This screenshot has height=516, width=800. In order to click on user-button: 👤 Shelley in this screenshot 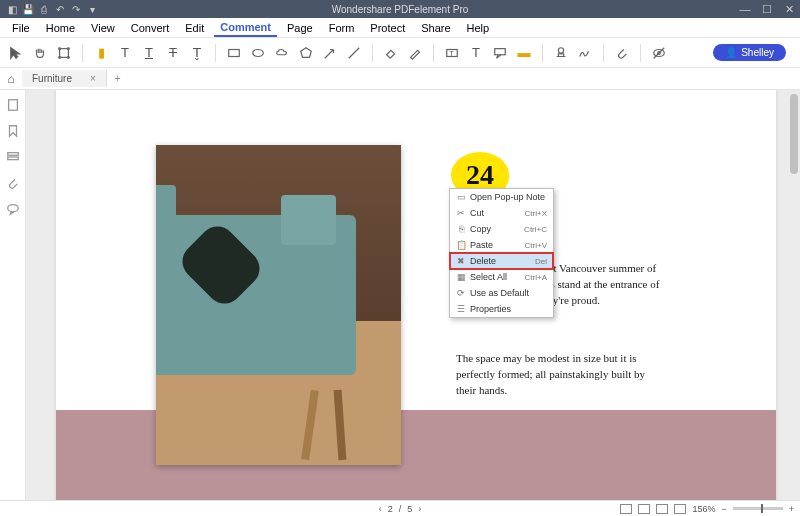, I will do `click(750, 52)`.